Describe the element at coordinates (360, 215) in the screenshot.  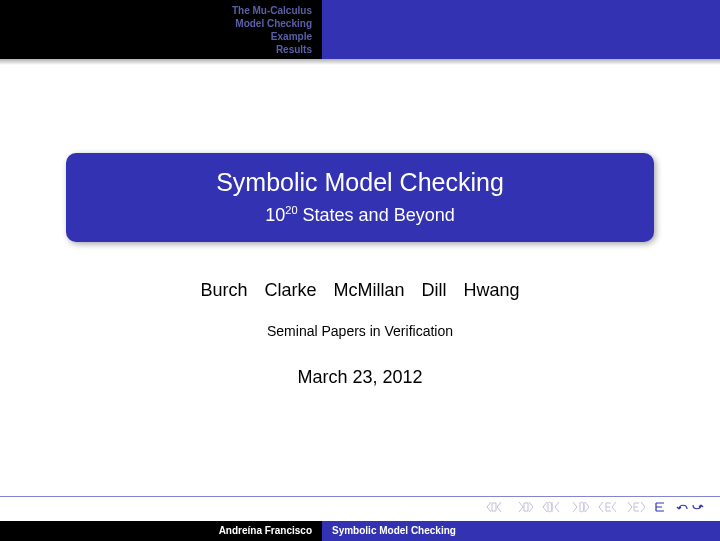
I see `presentation-subtitle: 1020 States and Beyond` at that location.